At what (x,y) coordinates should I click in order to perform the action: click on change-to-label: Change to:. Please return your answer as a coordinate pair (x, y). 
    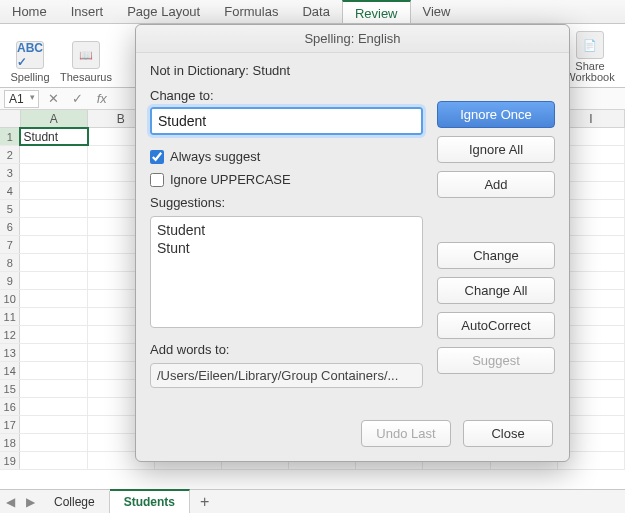
    Looking at the image, I should click on (286, 96).